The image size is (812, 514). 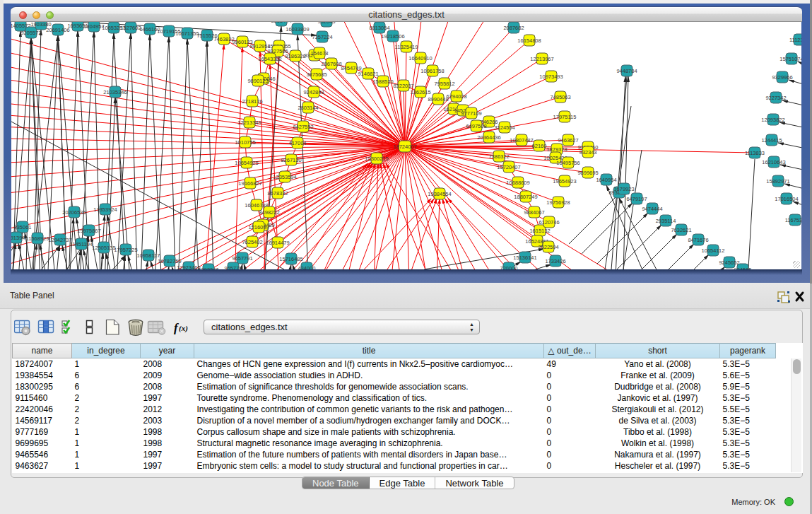 What do you see at coordinates (420, 92) in the screenshot?
I see `svg-text: 1362615` at bounding box center [420, 92].